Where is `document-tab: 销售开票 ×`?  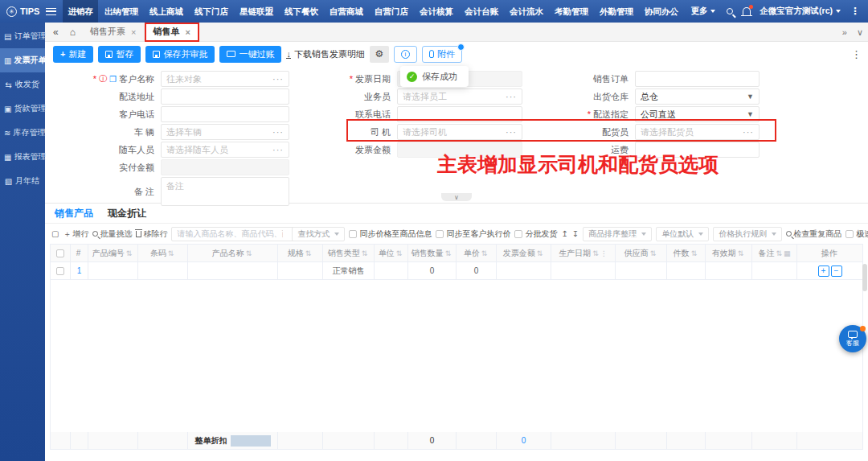 document-tab: 销售开票 × is located at coordinates (113, 32).